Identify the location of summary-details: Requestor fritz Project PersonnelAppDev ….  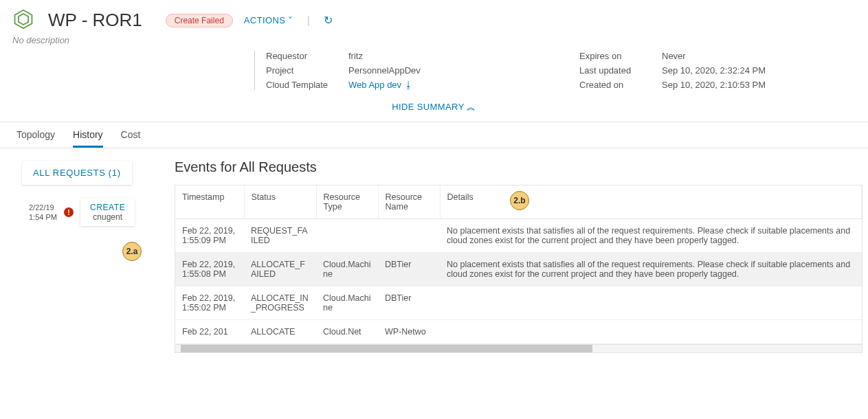
(561, 73).